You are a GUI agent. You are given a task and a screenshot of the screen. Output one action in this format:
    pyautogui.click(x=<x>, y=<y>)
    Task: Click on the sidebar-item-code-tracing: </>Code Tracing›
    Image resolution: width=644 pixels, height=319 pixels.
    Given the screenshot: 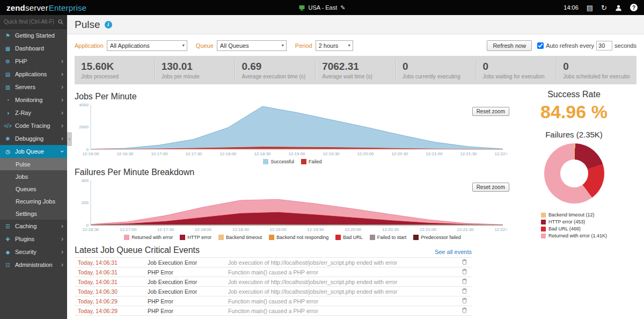 What is the action you would take?
    pyautogui.click(x=33, y=126)
    